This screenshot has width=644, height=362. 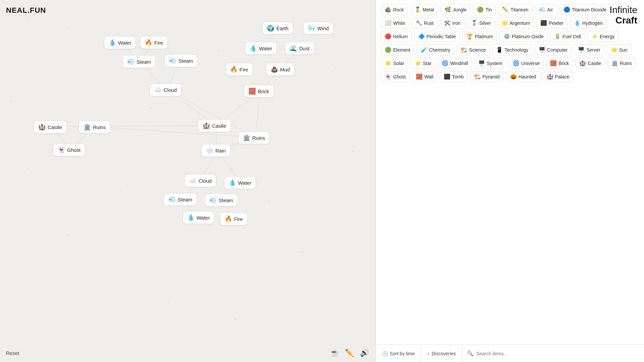 I want to click on search-bar: 🔍, so click(x=553, y=353).